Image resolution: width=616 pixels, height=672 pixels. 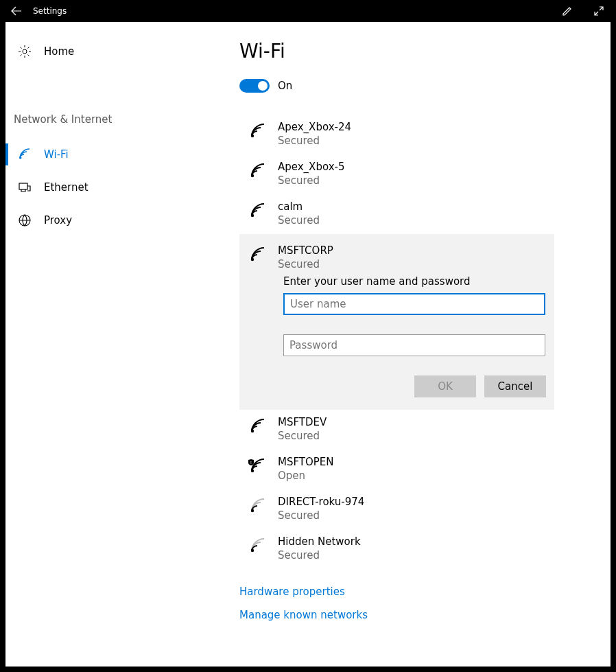 What do you see at coordinates (257, 466) in the screenshot?
I see `wifi-signal-icon: !` at bounding box center [257, 466].